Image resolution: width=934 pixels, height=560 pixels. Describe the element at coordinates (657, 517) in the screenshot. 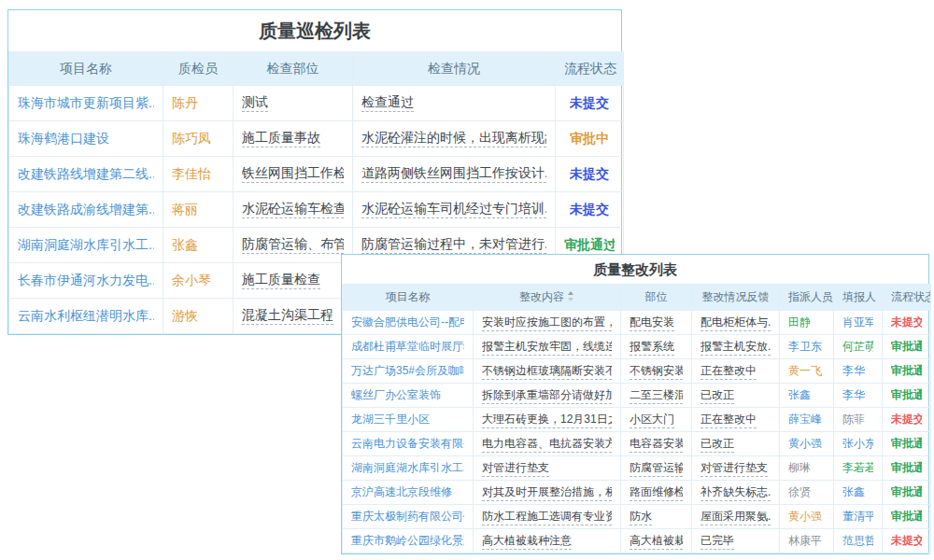

I see `rectify-part: 防水` at that location.